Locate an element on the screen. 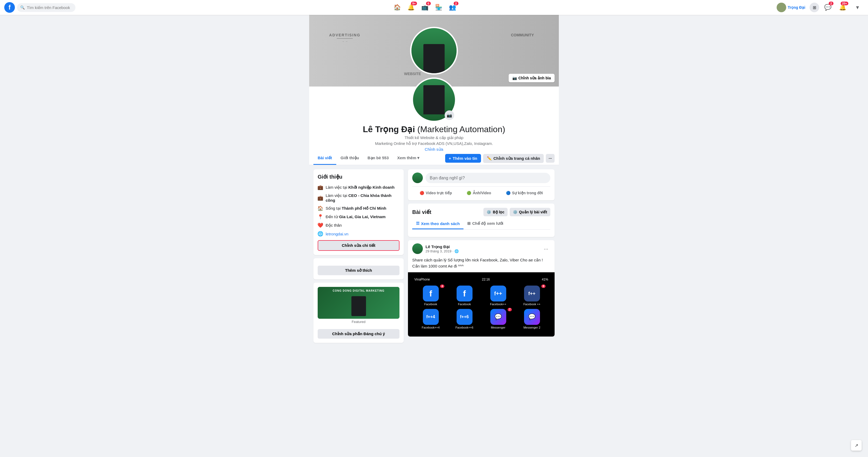 The width and height of the screenshot is (868, 457). intro-card: Giới thiệu 💼 Làm việc tại Khởi nghiệp Ki… is located at coordinates (359, 212).